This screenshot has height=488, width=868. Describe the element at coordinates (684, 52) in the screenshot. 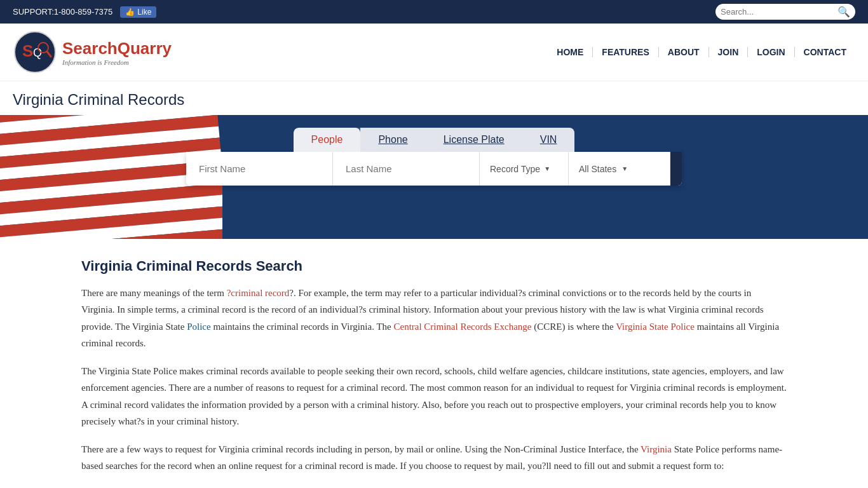

I see `nav-about: ABOUT` at that location.